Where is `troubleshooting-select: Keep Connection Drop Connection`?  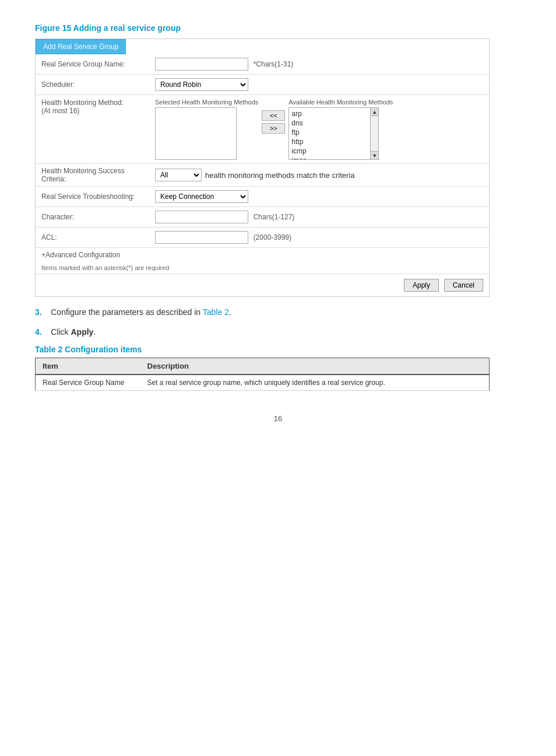
troubleshooting-select: Keep Connection Drop Connection is located at coordinates (202, 197).